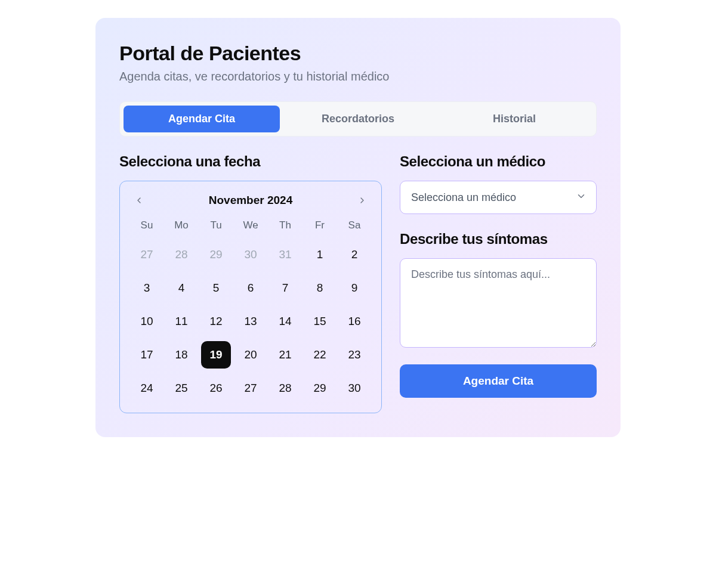 Image resolution: width=716 pixels, height=588 pixels. I want to click on select-doctor-title: Selecciona un médico, so click(498, 162).